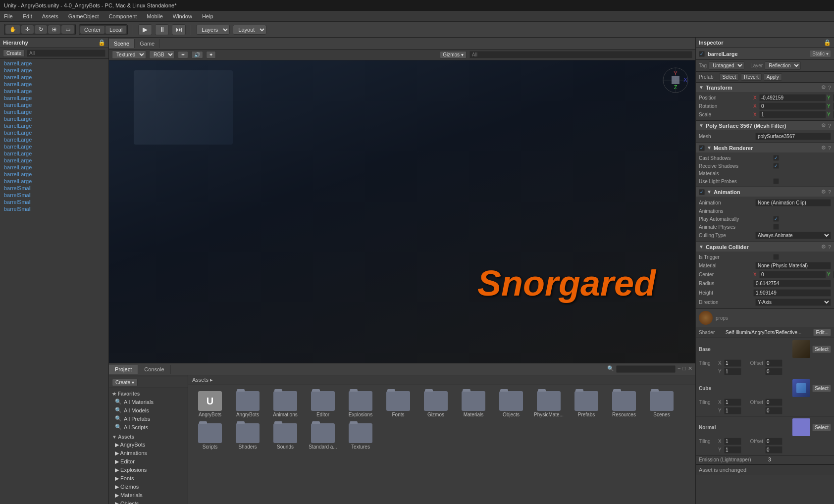  I want to click on normal-tiling-y-input, so click(733, 450).